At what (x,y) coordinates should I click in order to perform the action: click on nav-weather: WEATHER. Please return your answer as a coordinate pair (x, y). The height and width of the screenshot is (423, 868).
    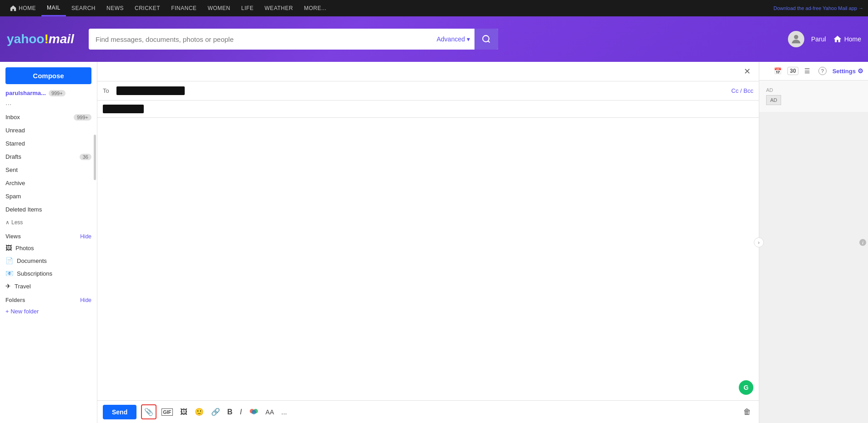
    Looking at the image, I should click on (279, 8).